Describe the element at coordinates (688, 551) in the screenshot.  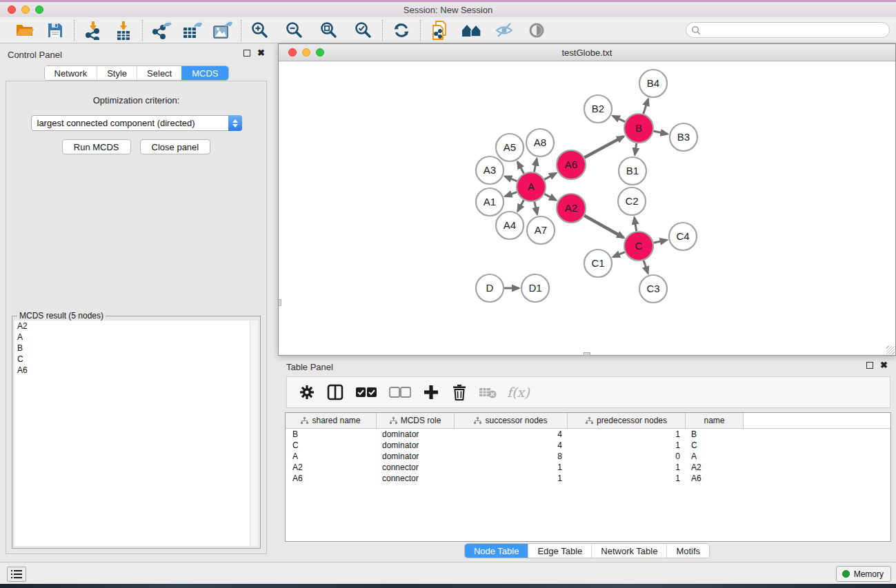
I see `tab-motifs: Motifs` at that location.